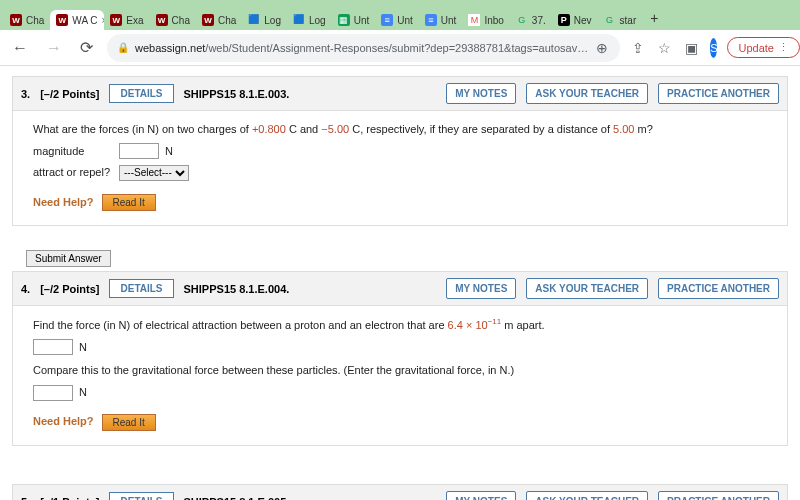 The height and width of the screenshot is (500, 800). What do you see at coordinates (474, 20) in the screenshot?
I see `favicon-gmail-icon: M` at bounding box center [474, 20].